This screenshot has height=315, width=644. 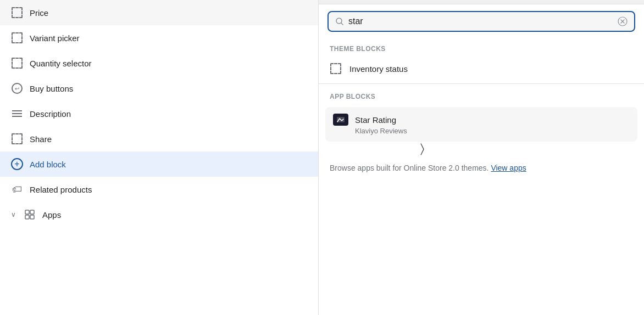 I want to click on star-rating-subtitle: Klaviyo Reviews, so click(x=481, y=131).